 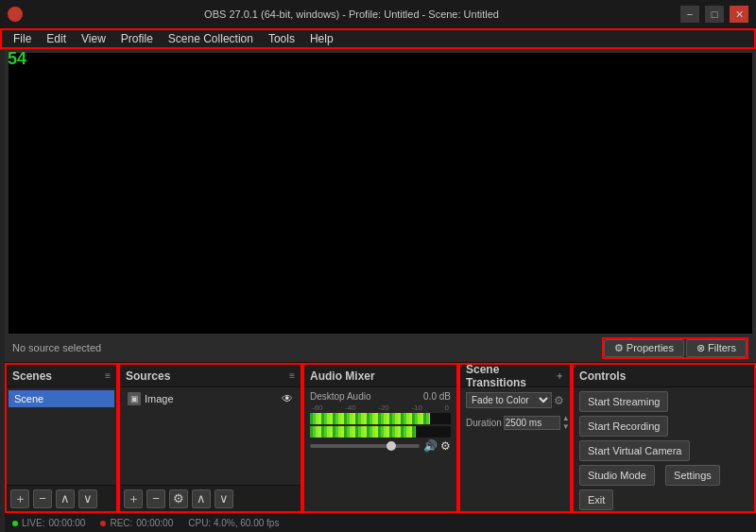 What do you see at coordinates (663, 450) in the screenshot?
I see `controls-content: Start Streaming Start Recording Start Vi…` at bounding box center [663, 450].